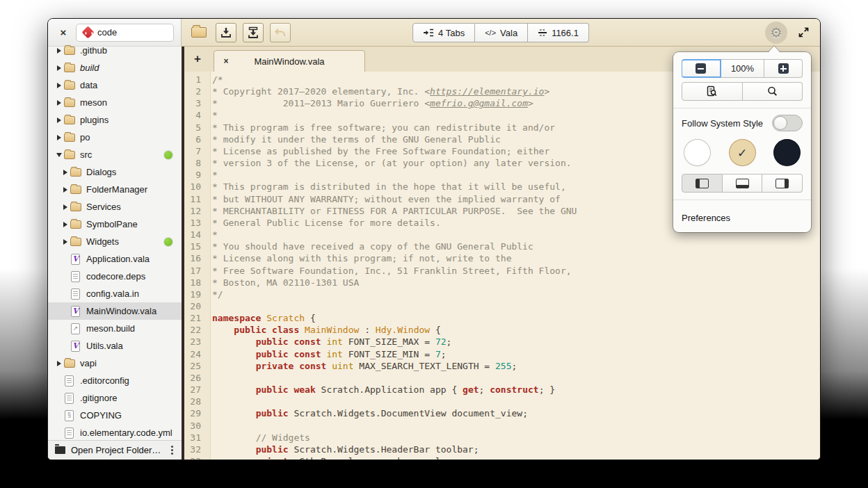 The height and width of the screenshot is (488, 868). What do you see at coordinates (558, 33) in the screenshot?
I see `goto-line-button: 1166.1` at bounding box center [558, 33].